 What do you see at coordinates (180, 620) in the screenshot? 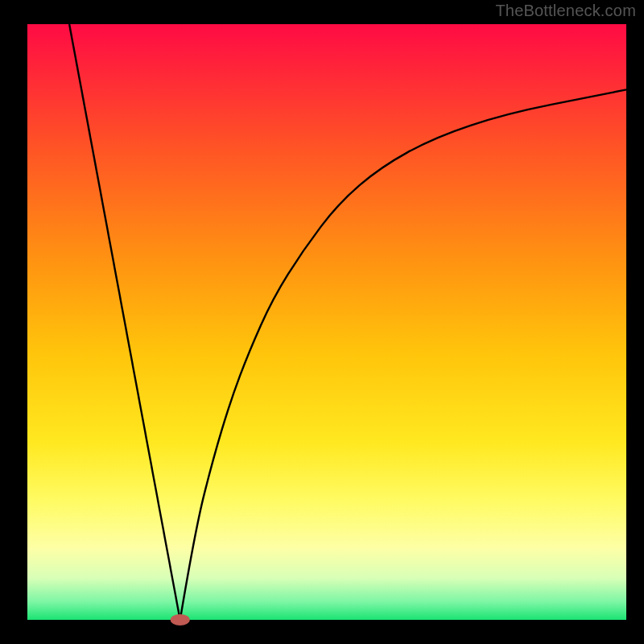
I see `bottleneck-marker` at bounding box center [180, 620].